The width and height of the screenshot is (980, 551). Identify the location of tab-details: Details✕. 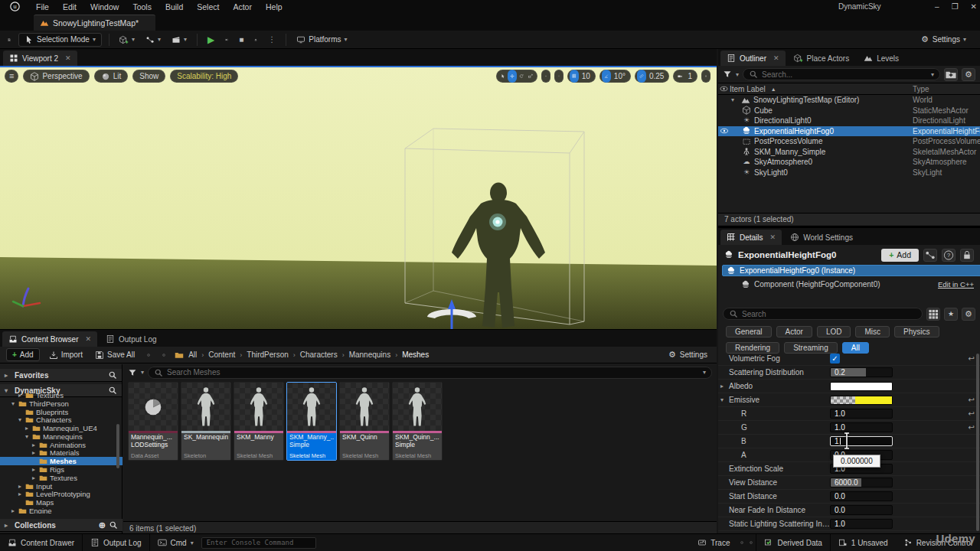
(751, 237).